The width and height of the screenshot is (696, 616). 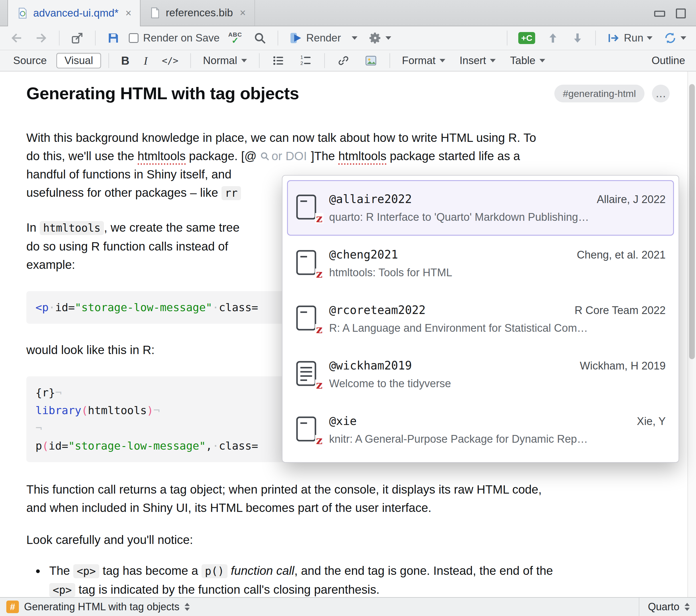 I want to click on render-button: Render, so click(x=315, y=38).